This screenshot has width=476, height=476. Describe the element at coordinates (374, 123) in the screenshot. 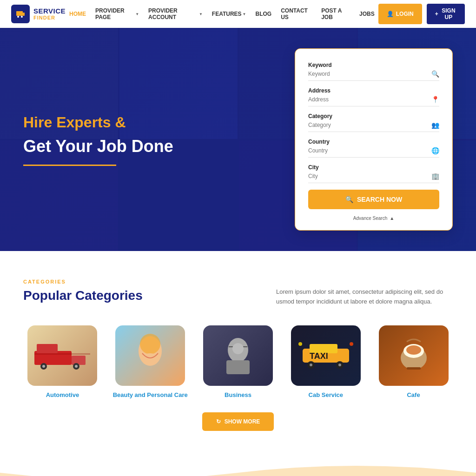

I see `category-field: Category 👥` at that location.